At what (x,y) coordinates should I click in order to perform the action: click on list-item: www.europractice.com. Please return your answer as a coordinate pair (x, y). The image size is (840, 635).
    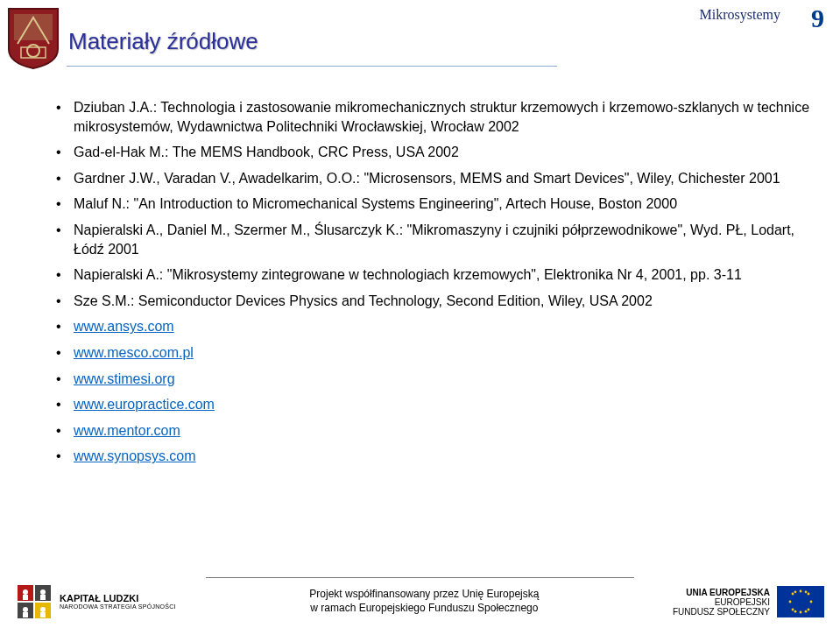
    Looking at the image, I should click on (433, 405).